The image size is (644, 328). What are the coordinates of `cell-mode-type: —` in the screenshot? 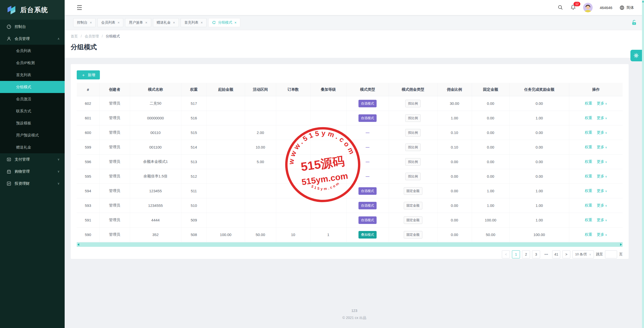 It's located at (368, 133).